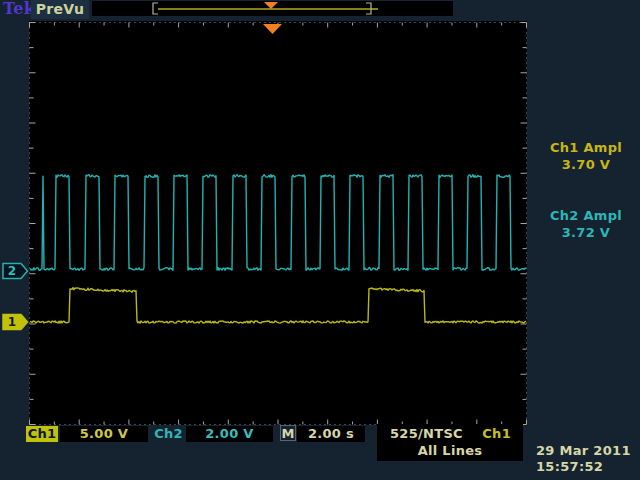 This screenshot has width=640, height=480. Describe the element at coordinates (586, 164) in the screenshot. I see `ch1-amplitude-value: 3.70 V` at that location.